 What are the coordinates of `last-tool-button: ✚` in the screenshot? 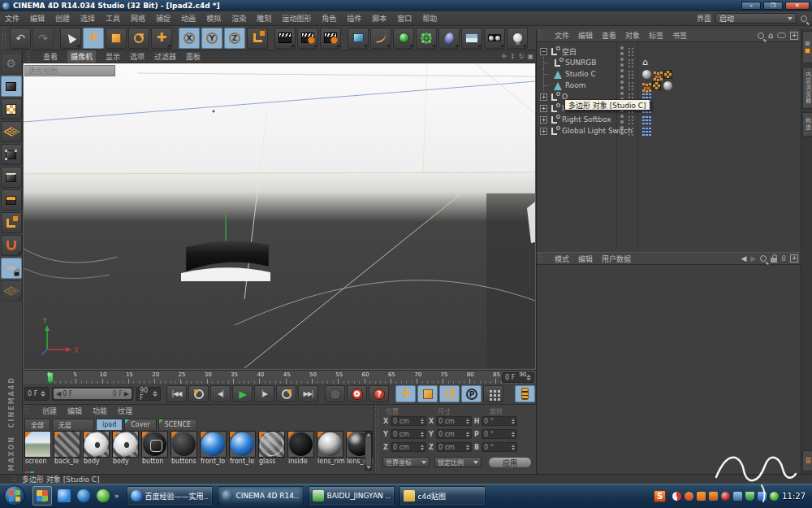 It's located at (162, 38).